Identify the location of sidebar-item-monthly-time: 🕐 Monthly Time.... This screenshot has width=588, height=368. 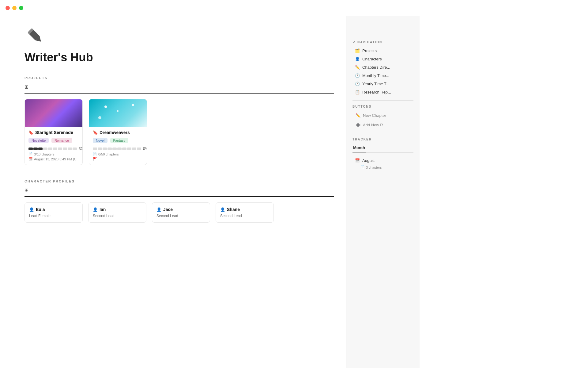
(383, 75).